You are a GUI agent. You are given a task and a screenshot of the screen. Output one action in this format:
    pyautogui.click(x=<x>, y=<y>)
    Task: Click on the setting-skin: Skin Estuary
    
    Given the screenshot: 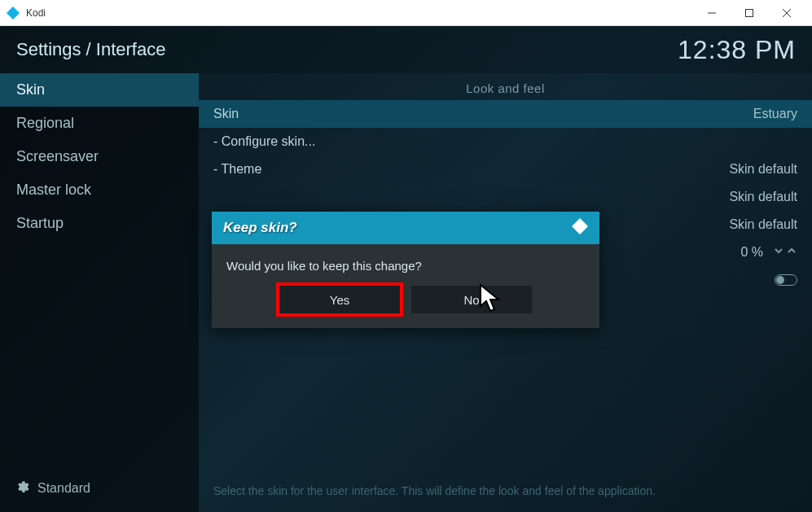 What is the action you would take?
    pyautogui.click(x=505, y=114)
    